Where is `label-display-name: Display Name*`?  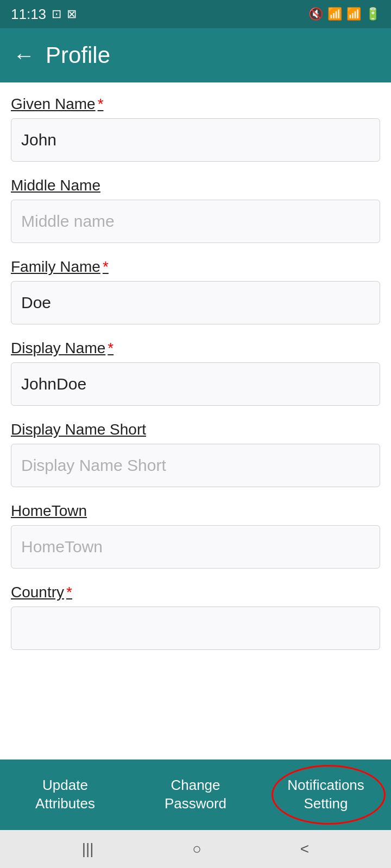
label-display-name: Display Name* is located at coordinates (195, 348).